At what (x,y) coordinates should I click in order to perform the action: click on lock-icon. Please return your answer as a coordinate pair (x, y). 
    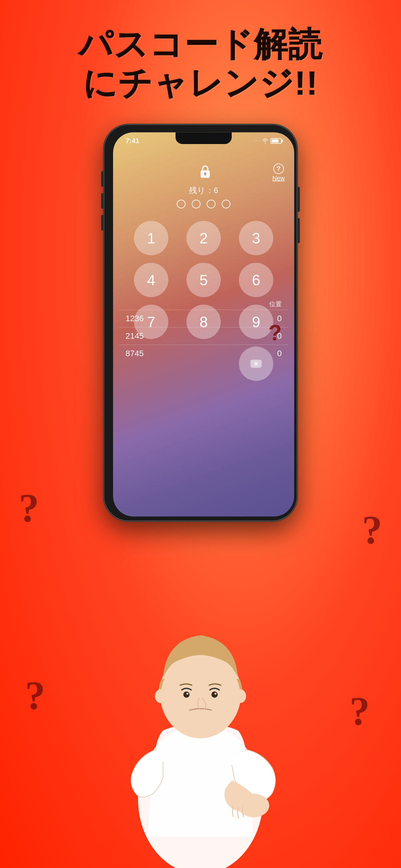
    Looking at the image, I should click on (205, 172).